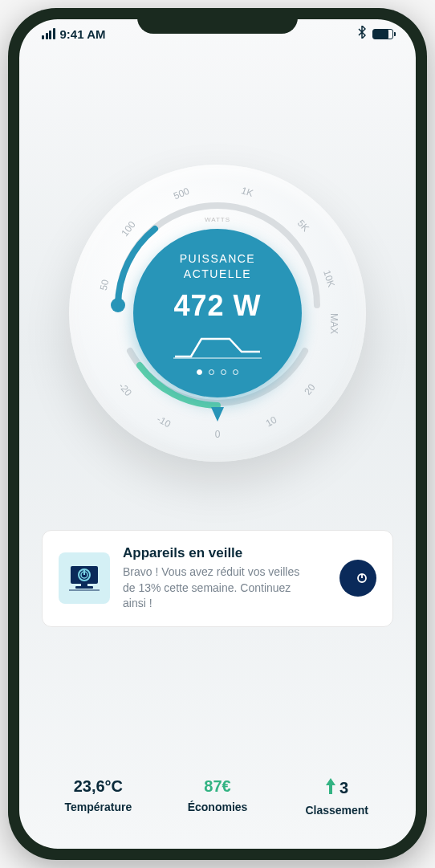 This screenshot has width=435, height=868. I want to click on phone-notch, so click(218, 21).